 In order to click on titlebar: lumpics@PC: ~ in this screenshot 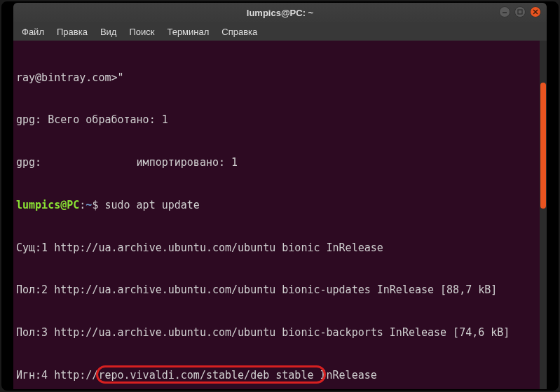, I will do `click(280, 13)`.